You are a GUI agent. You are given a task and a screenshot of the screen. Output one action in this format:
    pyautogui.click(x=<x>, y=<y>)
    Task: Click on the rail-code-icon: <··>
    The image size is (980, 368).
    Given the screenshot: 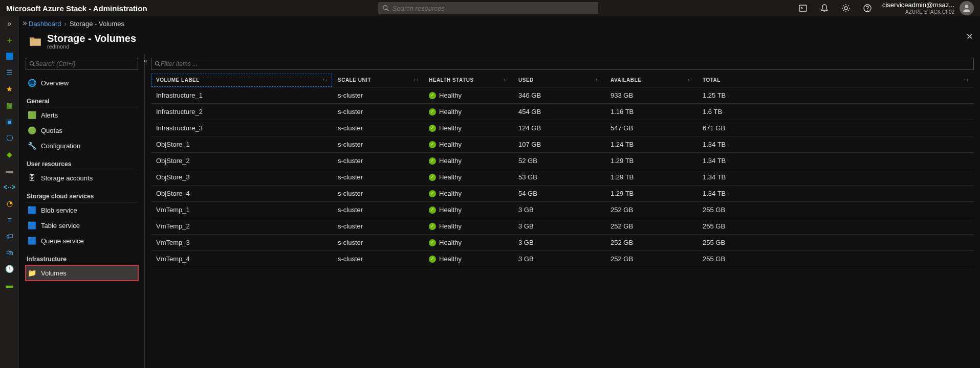 What is the action you would take?
    pyautogui.click(x=10, y=187)
    